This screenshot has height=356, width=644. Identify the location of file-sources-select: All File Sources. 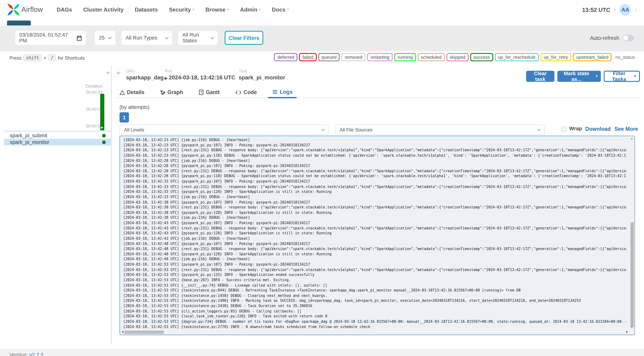
(440, 130).